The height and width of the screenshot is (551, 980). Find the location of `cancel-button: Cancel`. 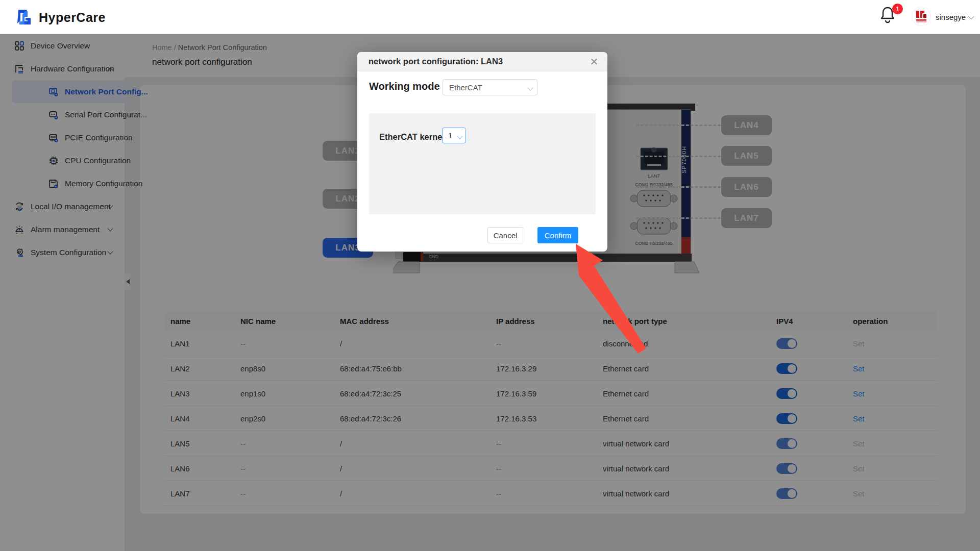

cancel-button: Cancel is located at coordinates (505, 235).